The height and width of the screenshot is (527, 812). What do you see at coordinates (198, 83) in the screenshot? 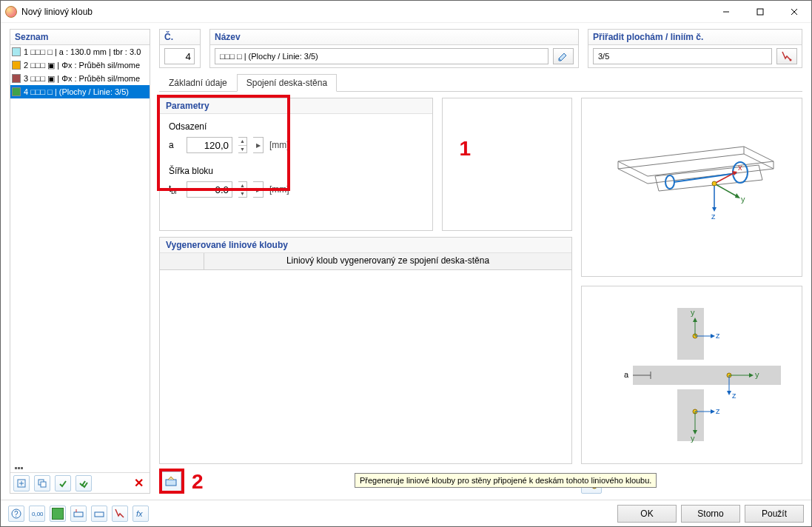
I see `tab-basic: Základní údaje` at bounding box center [198, 83].